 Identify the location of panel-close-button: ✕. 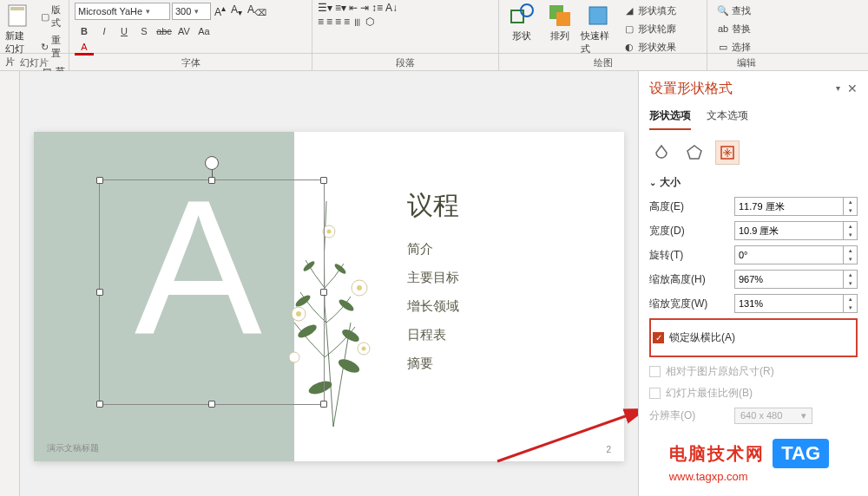
(852, 88).